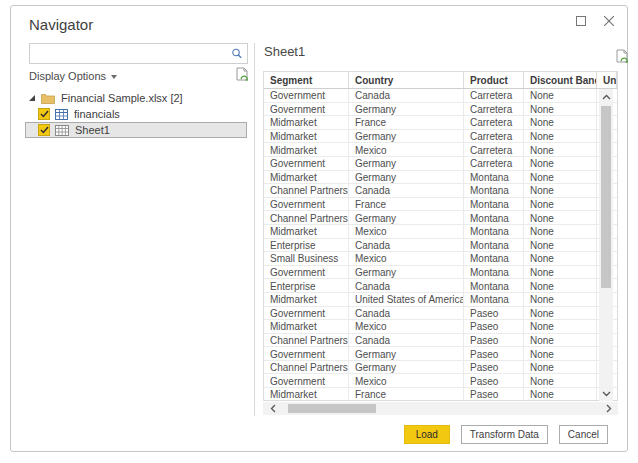 This screenshot has height=463, width=638. Describe the element at coordinates (606, 96) in the screenshot. I see `scroll-up-button` at that location.